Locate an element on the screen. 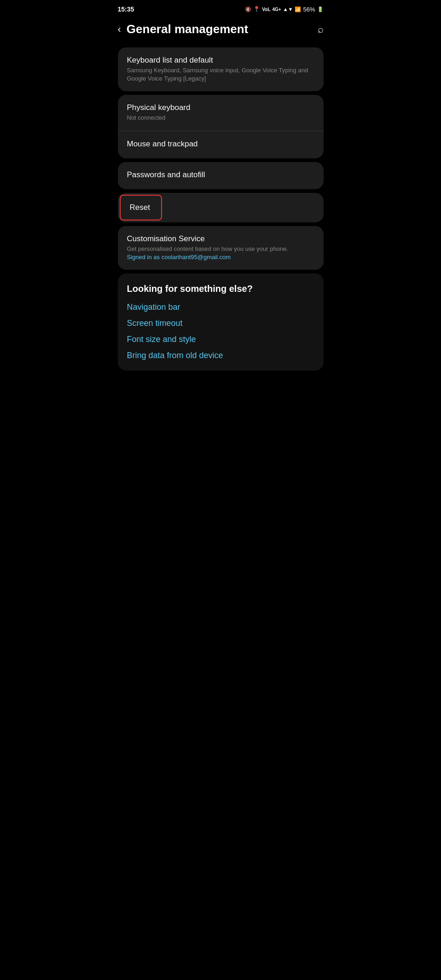  keyboard-list-title: Keyboard list and default is located at coordinates (221, 60).